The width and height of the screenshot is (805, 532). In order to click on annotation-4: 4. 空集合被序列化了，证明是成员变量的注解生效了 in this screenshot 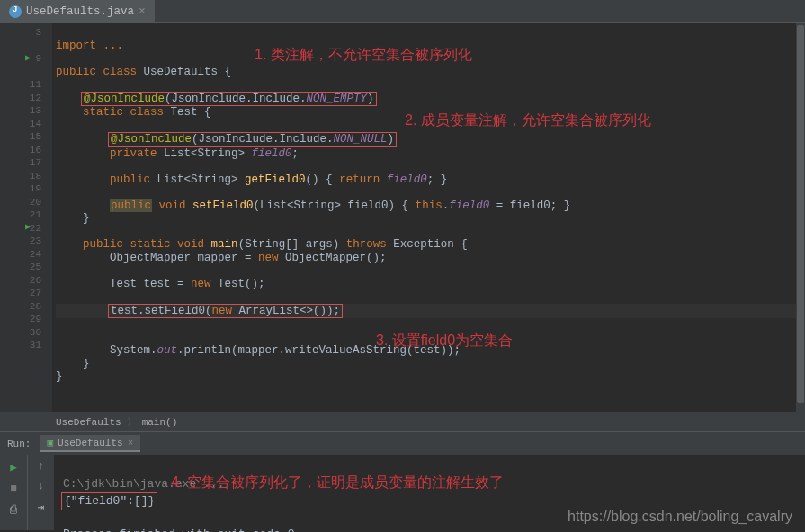, I will do `click(337, 483)`.